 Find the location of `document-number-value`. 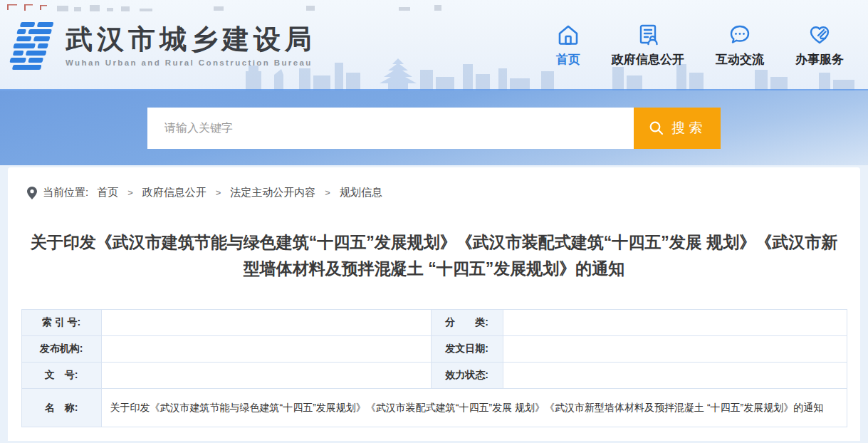

document-number-value is located at coordinates (266, 376).